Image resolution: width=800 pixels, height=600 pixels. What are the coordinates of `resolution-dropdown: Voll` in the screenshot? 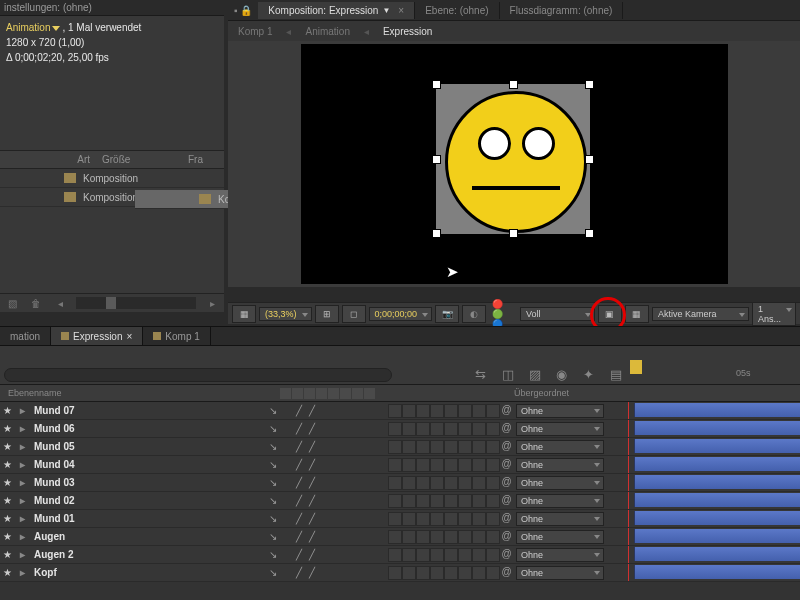 It's located at (558, 314).